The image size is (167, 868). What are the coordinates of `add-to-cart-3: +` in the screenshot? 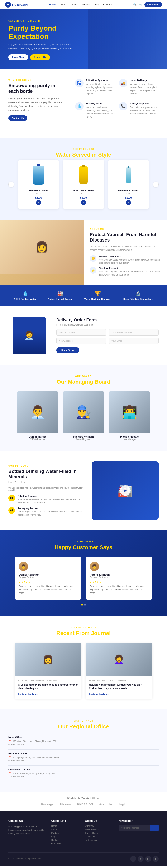 It's located at (128, 203).